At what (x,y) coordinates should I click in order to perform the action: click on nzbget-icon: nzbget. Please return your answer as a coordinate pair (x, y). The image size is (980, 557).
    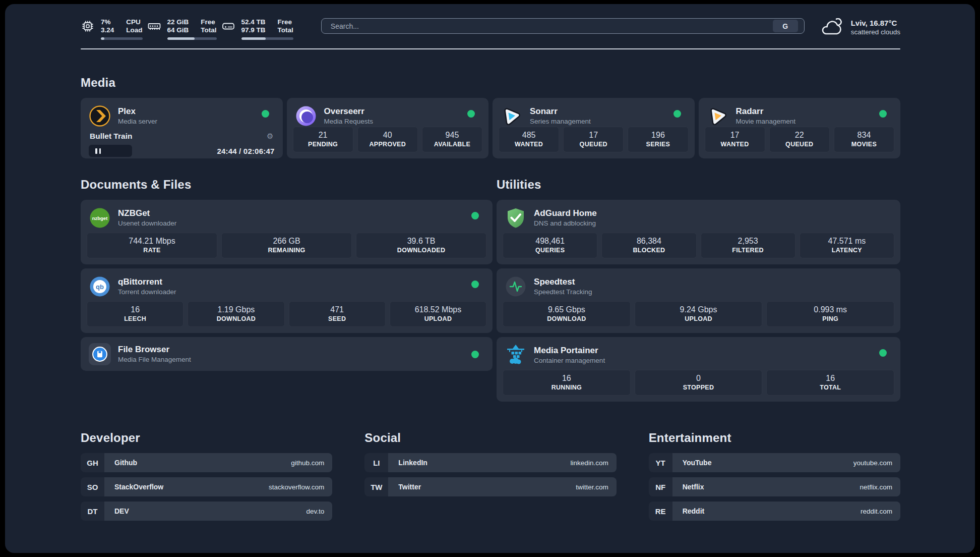
    Looking at the image, I should click on (100, 218).